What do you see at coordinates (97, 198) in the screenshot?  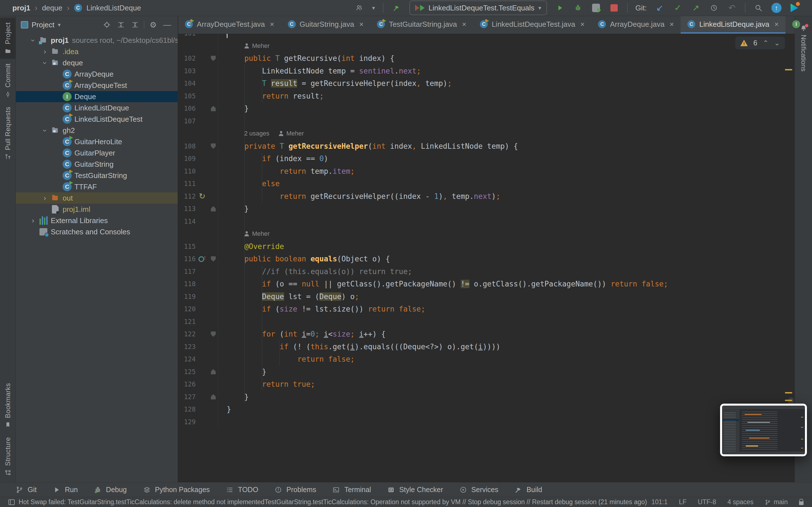 I see `tree-item-out: ›out` at bounding box center [97, 198].